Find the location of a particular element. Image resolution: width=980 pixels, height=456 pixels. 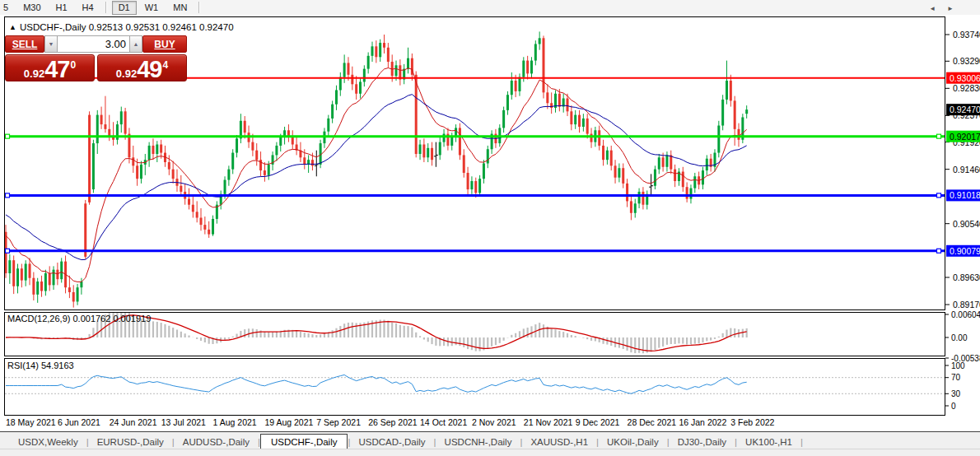

date-axis-label: 13 Jul 2021 is located at coordinates (184, 422).